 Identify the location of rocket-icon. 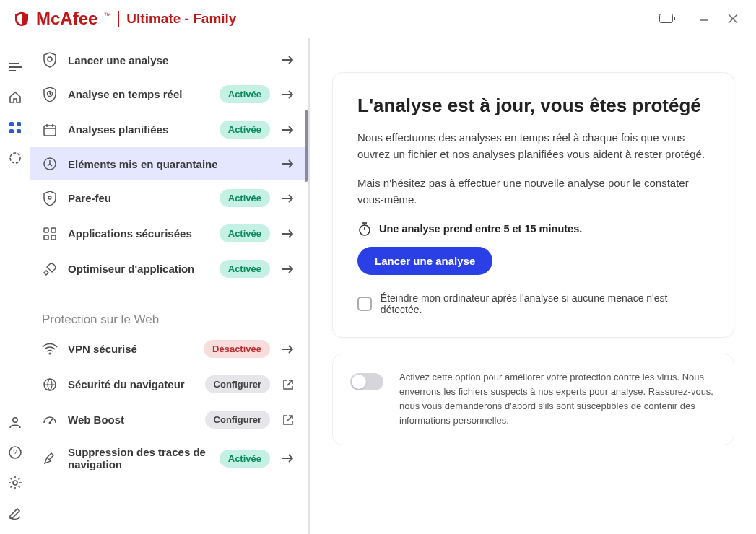
(50, 269).